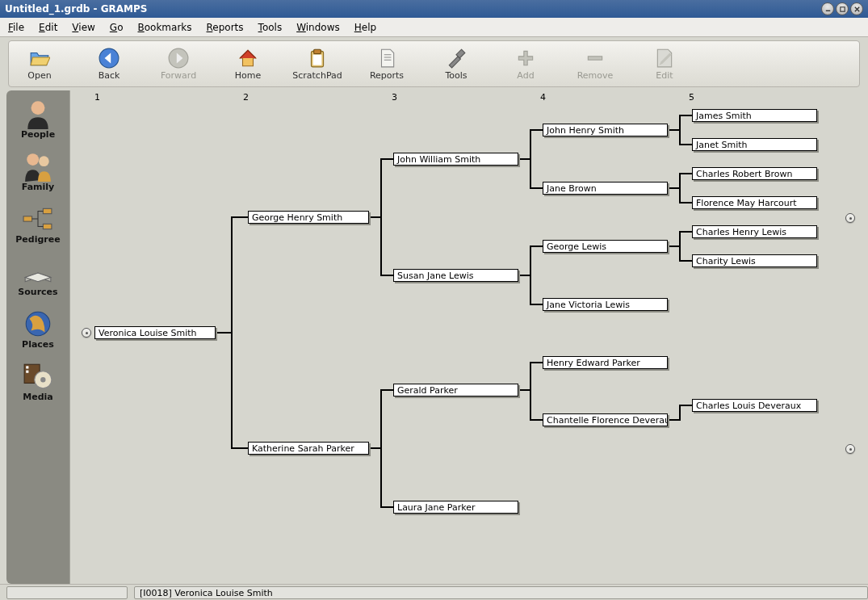 The height and width of the screenshot is (600, 868). What do you see at coordinates (109, 58) in the screenshot?
I see `arrow-left-icon` at bounding box center [109, 58].